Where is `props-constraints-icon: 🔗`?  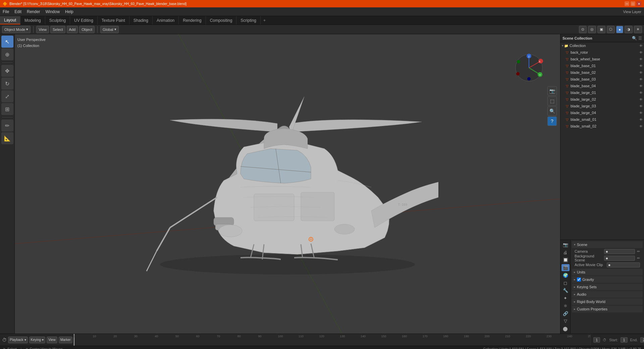 props-constraints-icon: 🔗 is located at coordinates (566, 313).